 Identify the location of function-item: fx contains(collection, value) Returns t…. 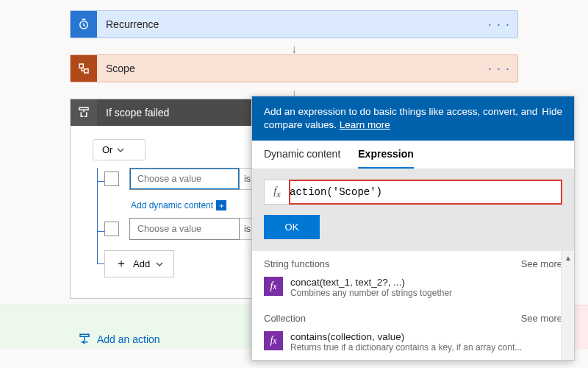
(413, 343).